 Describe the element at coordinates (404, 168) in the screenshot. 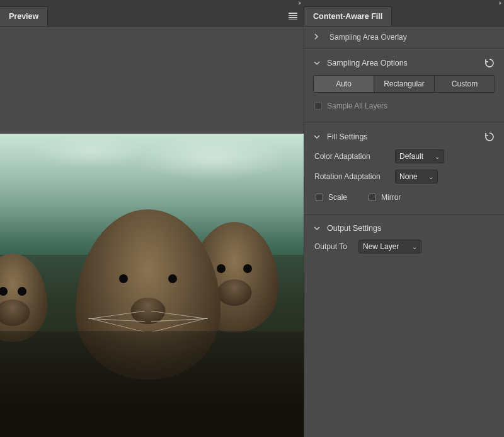

I see `section-fill-settings: Fill Settings Color Adaptation Default ⌄…` at that location.